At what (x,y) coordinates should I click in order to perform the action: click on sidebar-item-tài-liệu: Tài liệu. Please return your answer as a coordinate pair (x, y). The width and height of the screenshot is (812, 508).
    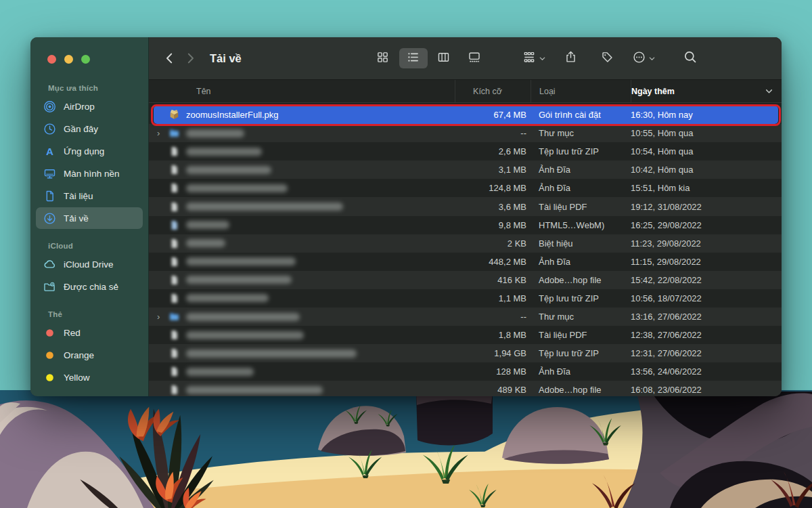
    Looking at the image, I should click on (89, 196).